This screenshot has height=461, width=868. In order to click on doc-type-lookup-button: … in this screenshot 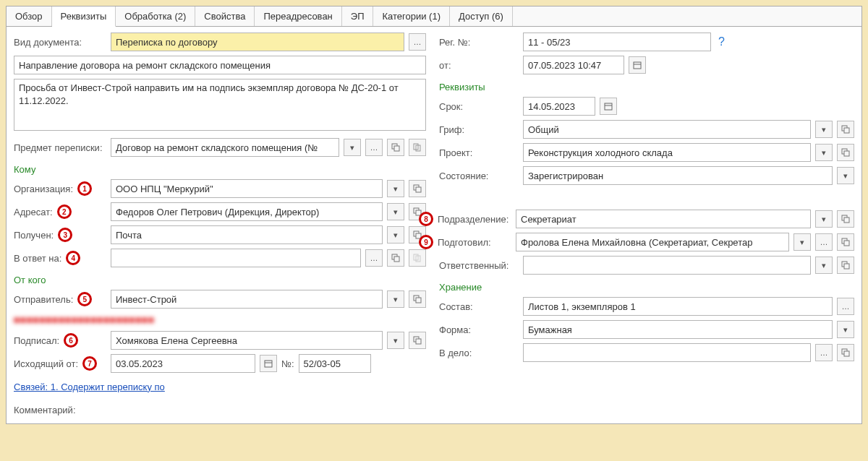, I will do `click(417, 42)`.